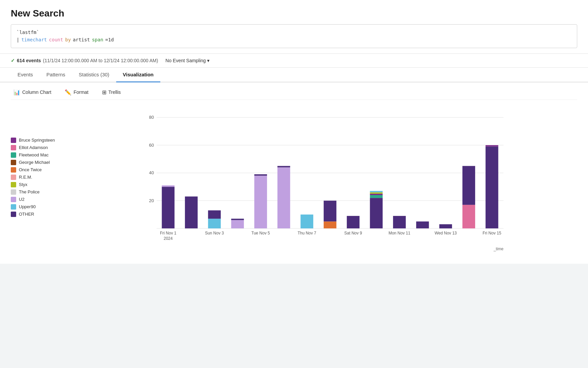  What do you see at coordinates (13, 140) in the screenshot?
I see `legend-color-bruce-springsteen` at bounding box center [13, 140].